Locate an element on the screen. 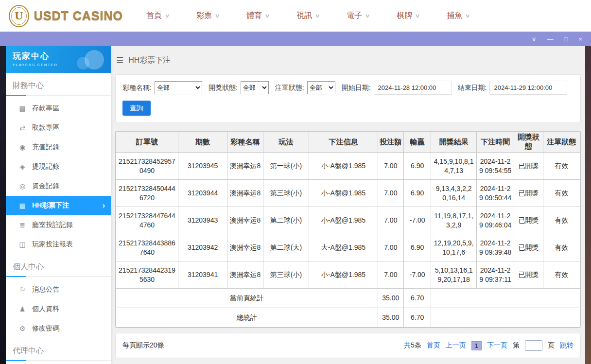 The image size is (591, 364). sidebar-item-label: 修改密碼 is located at coordinates (46, 329).